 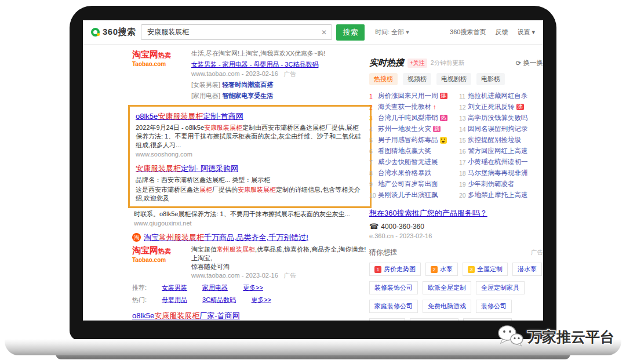 What do you see at coordinates (219, 300) in the screenshot?
I see `recommend-link: 3C精品数码` at bounding box center [219, 300].